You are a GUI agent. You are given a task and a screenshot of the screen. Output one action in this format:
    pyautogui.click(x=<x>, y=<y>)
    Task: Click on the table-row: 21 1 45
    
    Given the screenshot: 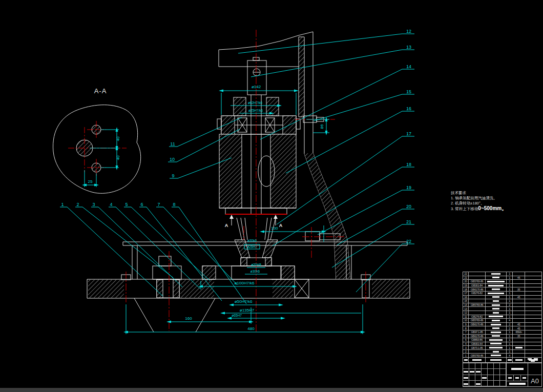 What is the action you would take?
    pyautogui.click(x=502, y=278)
    